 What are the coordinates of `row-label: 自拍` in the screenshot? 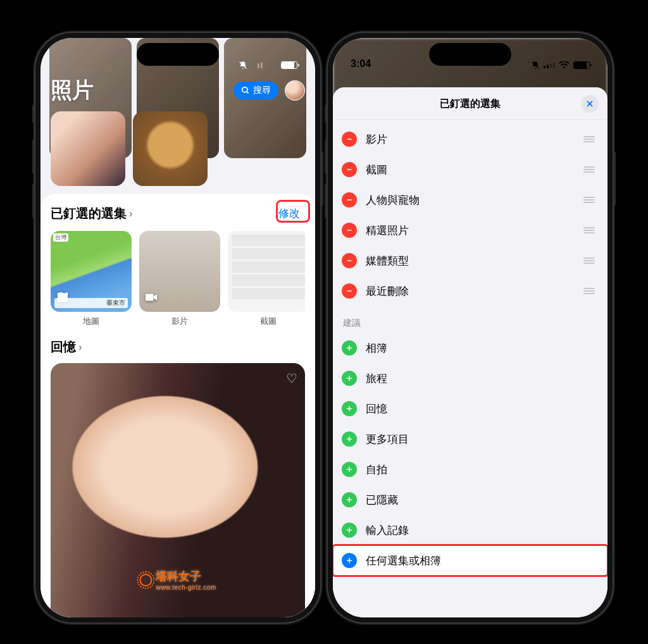 It's located at (482, 469).